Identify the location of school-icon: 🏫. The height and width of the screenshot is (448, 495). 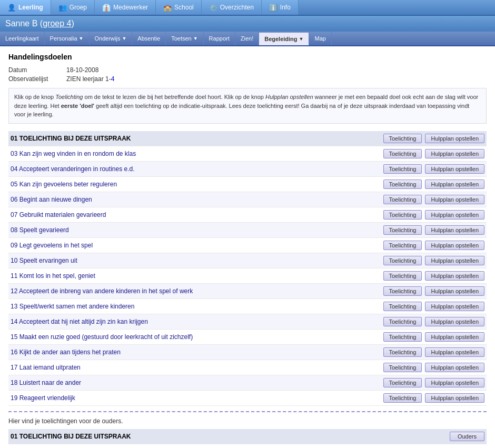
(167, 7).